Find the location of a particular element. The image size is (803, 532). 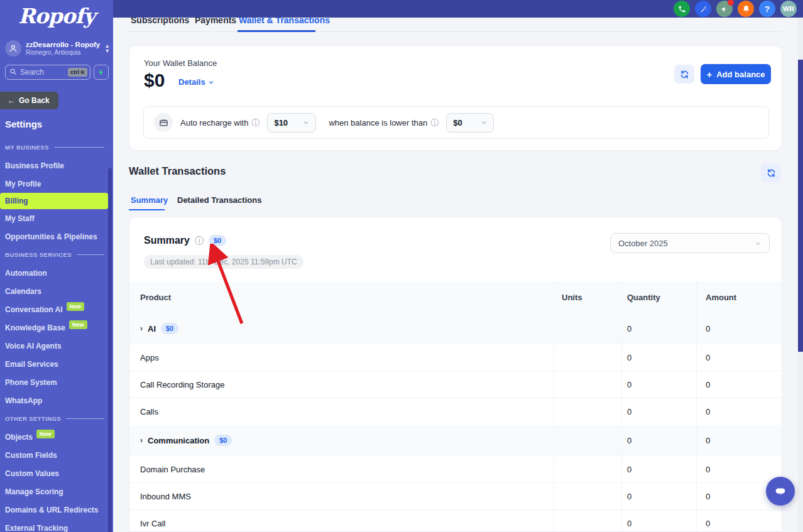

ai-spark-button is located at coordinates (101, 72).